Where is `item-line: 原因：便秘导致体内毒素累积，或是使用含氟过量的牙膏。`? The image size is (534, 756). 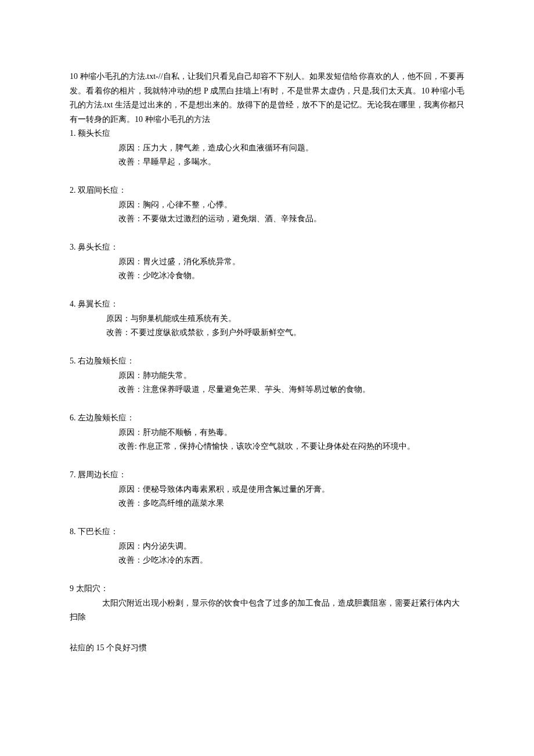 item-line: 原因：便秘导致体内毒素累积，或是使用含氟过量的牙膏。 is located at coordinates (267, 490).